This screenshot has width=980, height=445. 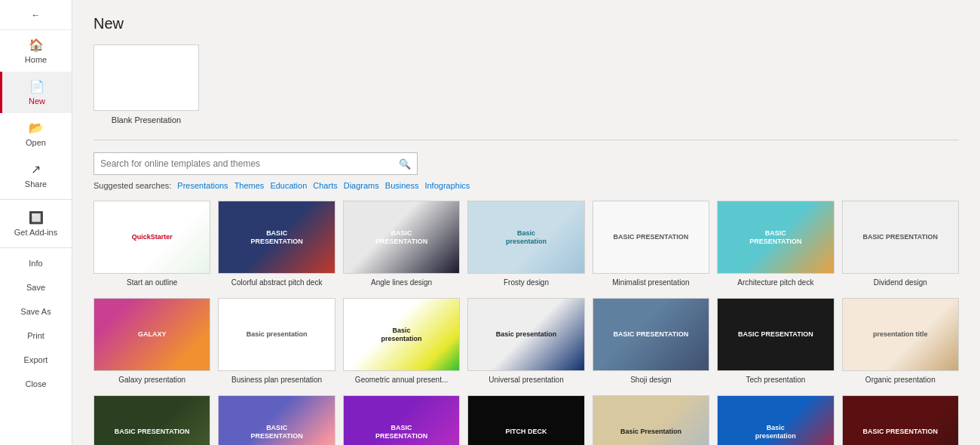 What do you see at coordinates (651, 237) in the screenshot?
I see `template-title-minimalist: BASIC PRESENTATION` at bounding box center [651, 237].